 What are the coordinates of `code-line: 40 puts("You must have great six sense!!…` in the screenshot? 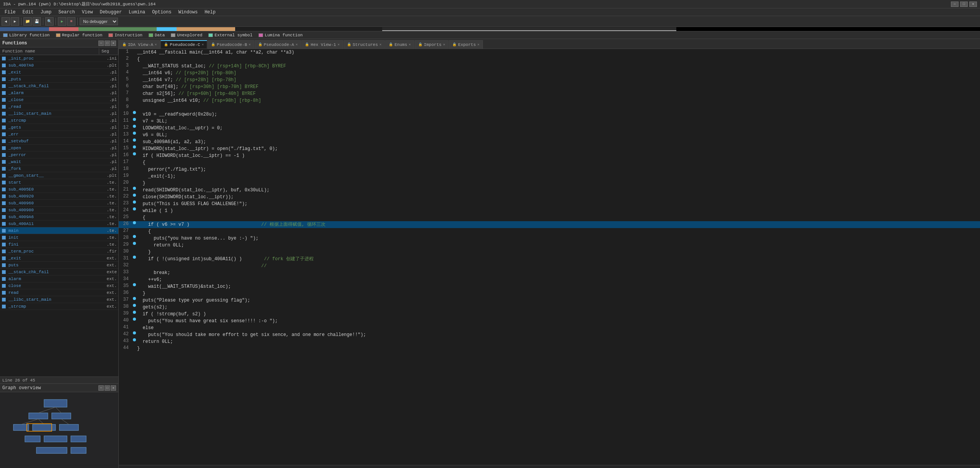 It's located at (549, 321).